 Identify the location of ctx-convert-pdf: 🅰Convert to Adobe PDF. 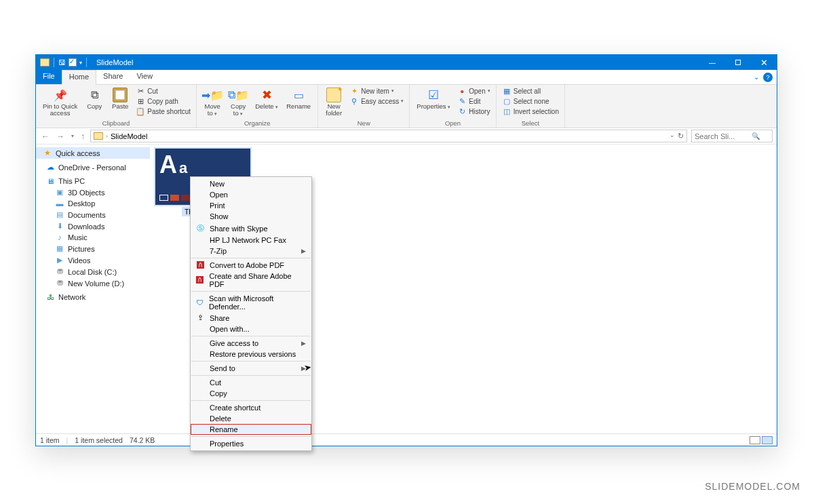
(251, 265).